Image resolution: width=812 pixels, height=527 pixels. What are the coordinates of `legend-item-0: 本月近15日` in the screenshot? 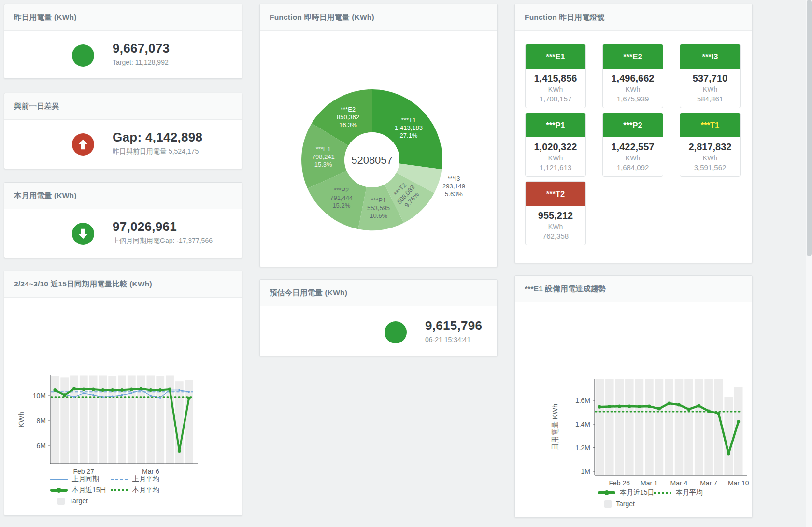 It's located at (626, 493).